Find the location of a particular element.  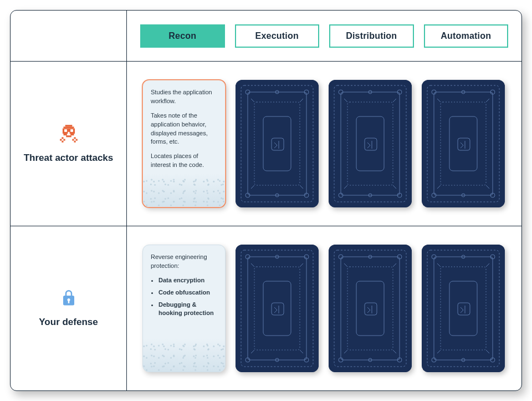

row-label-defense-text: Your defense is located at coordinates (68, 322).